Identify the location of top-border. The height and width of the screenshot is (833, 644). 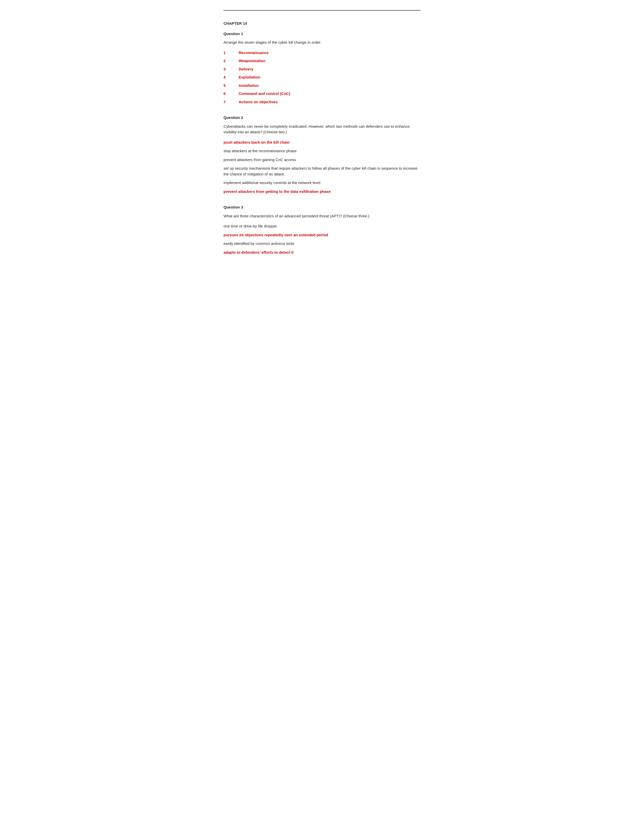
(322, 10).